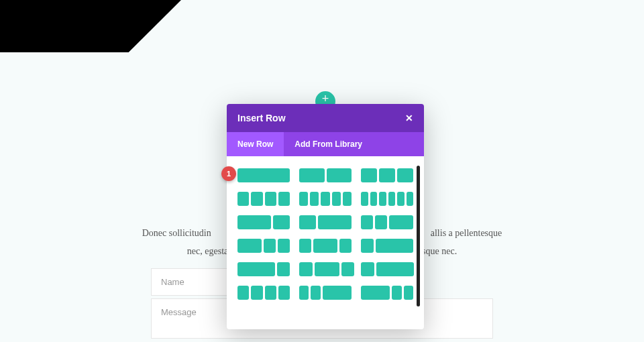 The width and height of the screenshot is (644, 342). I want to click on modal-header: Insert Row ✕, so click(325, 118).